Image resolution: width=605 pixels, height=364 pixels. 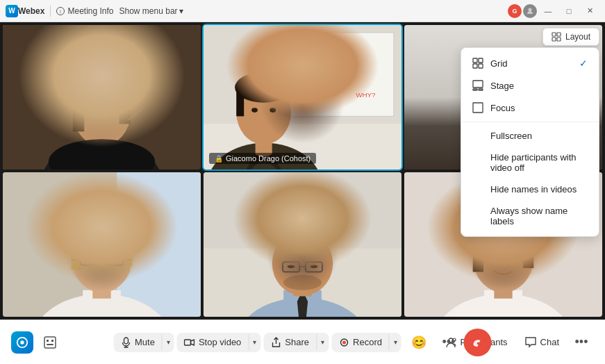 I want to click on stage-icon, so click(x=478, y=85).